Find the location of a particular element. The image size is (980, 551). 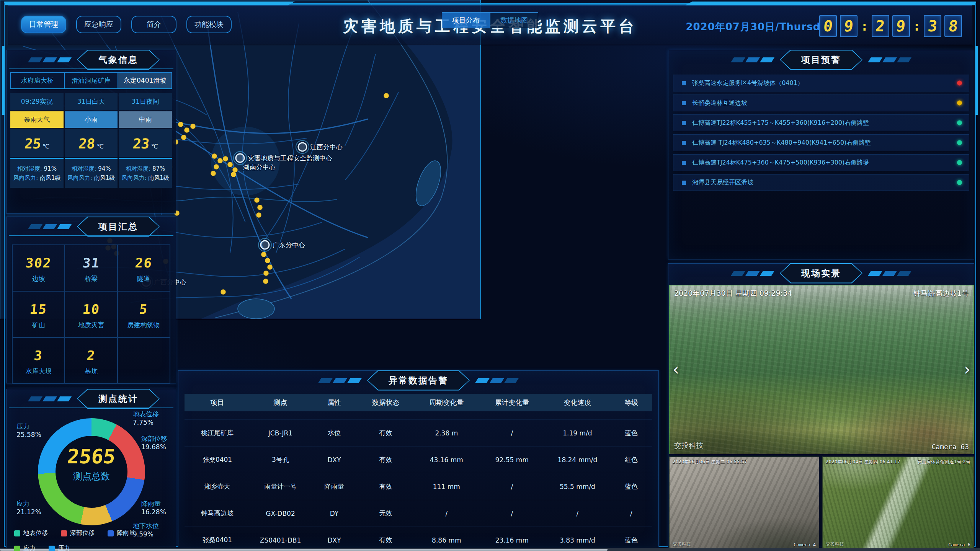

weather-condition: 中雨 is located at coordinates (145, 119).